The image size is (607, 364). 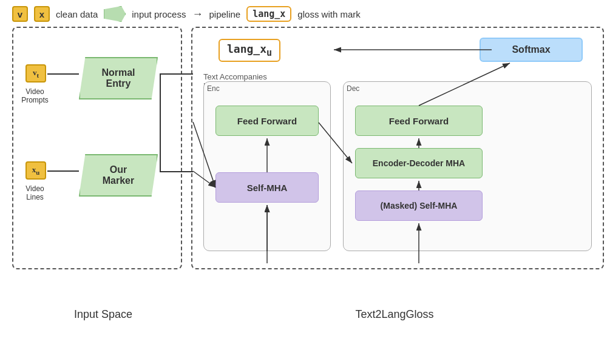 I want to click on connector-xu-marker, so click(x=63, y=171).